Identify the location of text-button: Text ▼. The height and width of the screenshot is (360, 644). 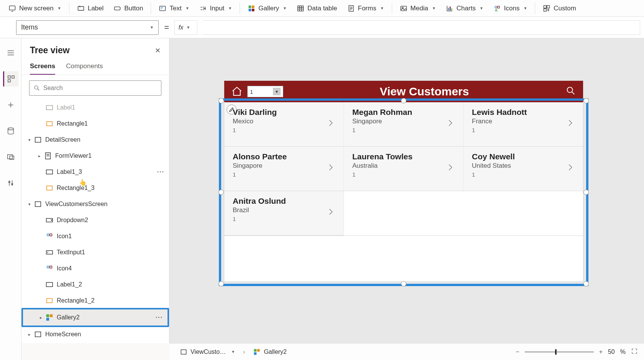
(174, 8).